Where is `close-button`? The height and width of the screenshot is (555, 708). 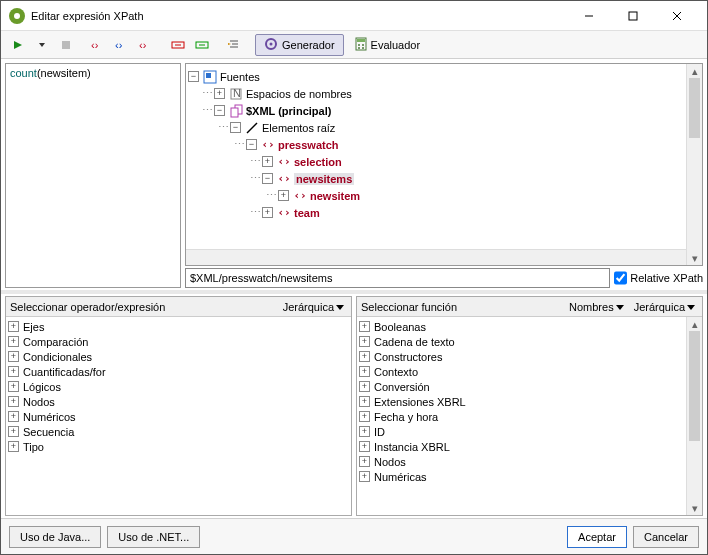 close-button is located at coordinates (677, 16).